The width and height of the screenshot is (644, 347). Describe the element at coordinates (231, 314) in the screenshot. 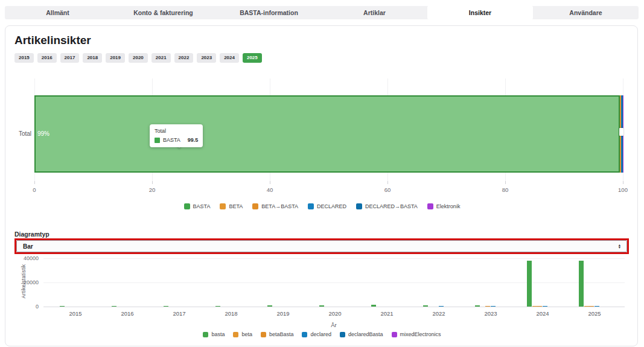

I see `axis-tick-label-2018: 2018` at that location.